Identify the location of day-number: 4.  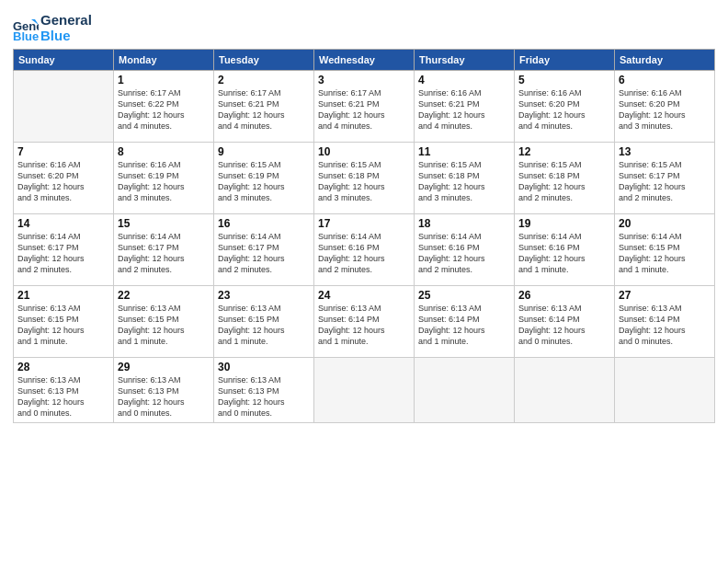
(464, 80).